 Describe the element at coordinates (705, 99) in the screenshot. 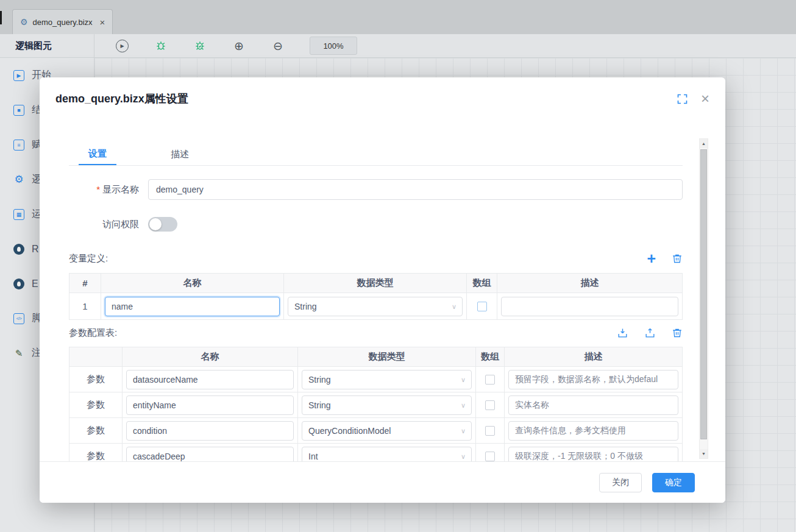

I see `dialog-close-icon: ×` at that location.